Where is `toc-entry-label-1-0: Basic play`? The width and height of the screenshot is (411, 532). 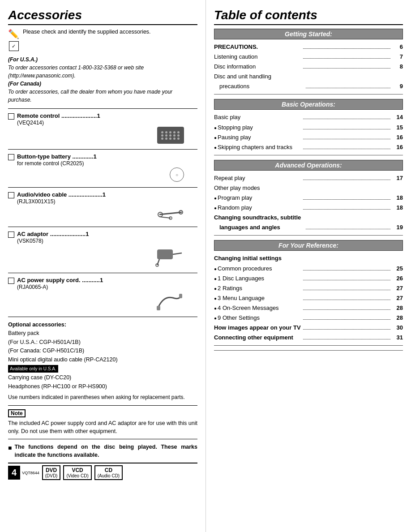 toc-entry-label-1-0: Basic play is located at coordinates (258, 117).